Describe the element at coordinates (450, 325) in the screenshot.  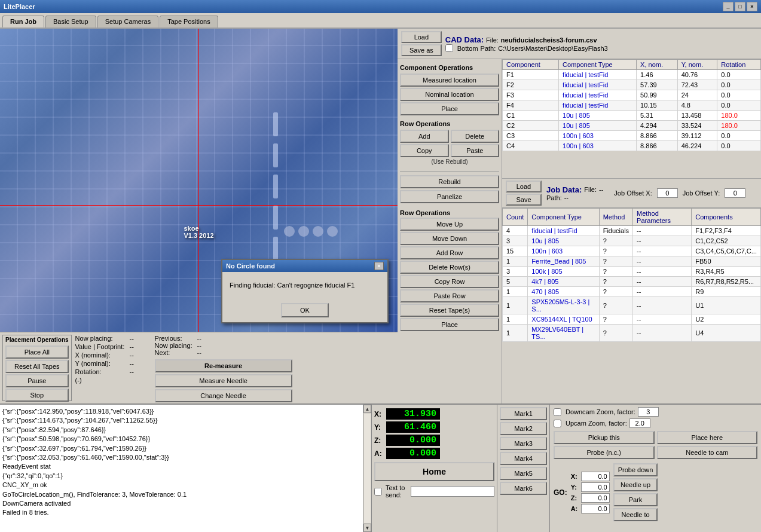
I see `job-place-button: Place` at that location.